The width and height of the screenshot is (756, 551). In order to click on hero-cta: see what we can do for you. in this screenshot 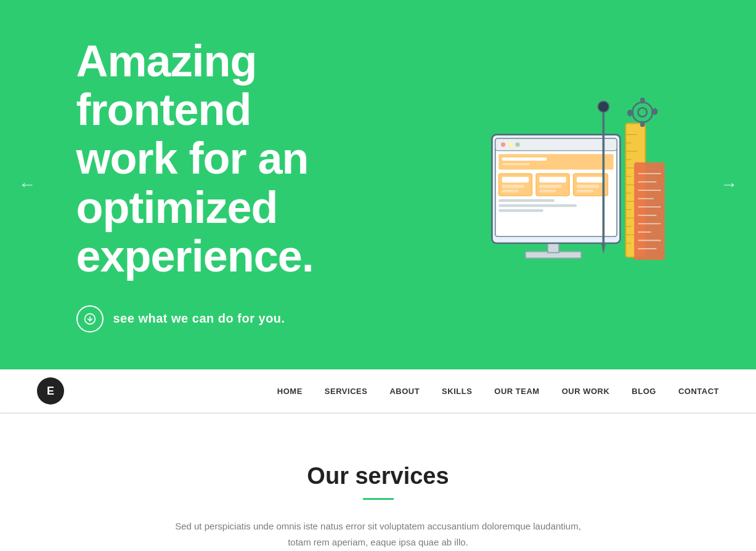, I will do `click(243, 319)`.